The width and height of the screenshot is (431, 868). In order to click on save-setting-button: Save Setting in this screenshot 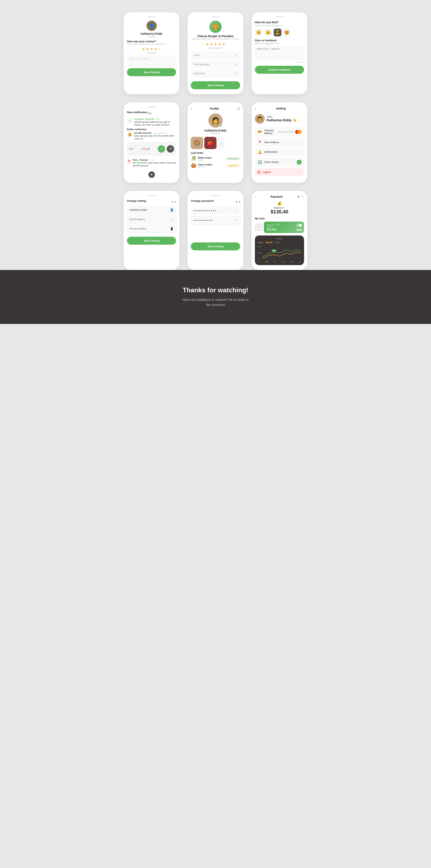, I will do `click(152, 72)`.